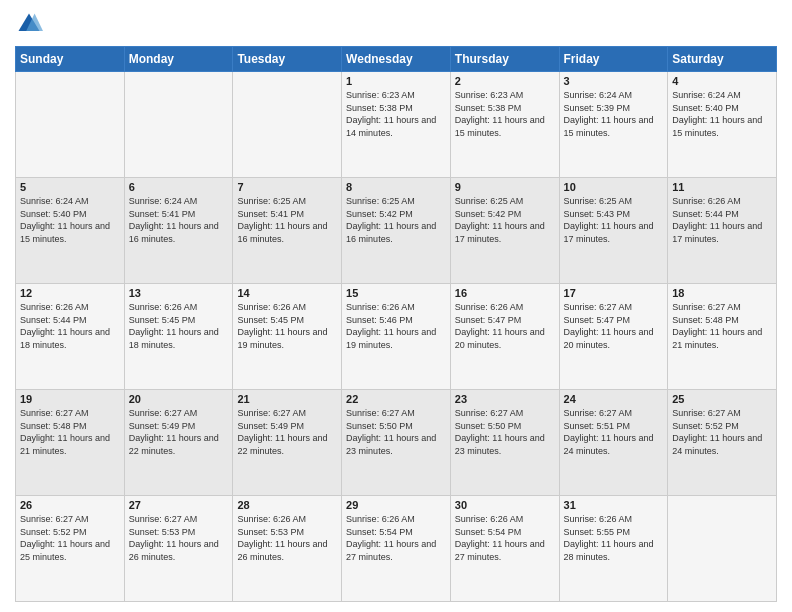  I want to click on day-info: Sunrise: 6:23 AM Sunset: 5:38 PM Dayligh…, so click(396, 114).